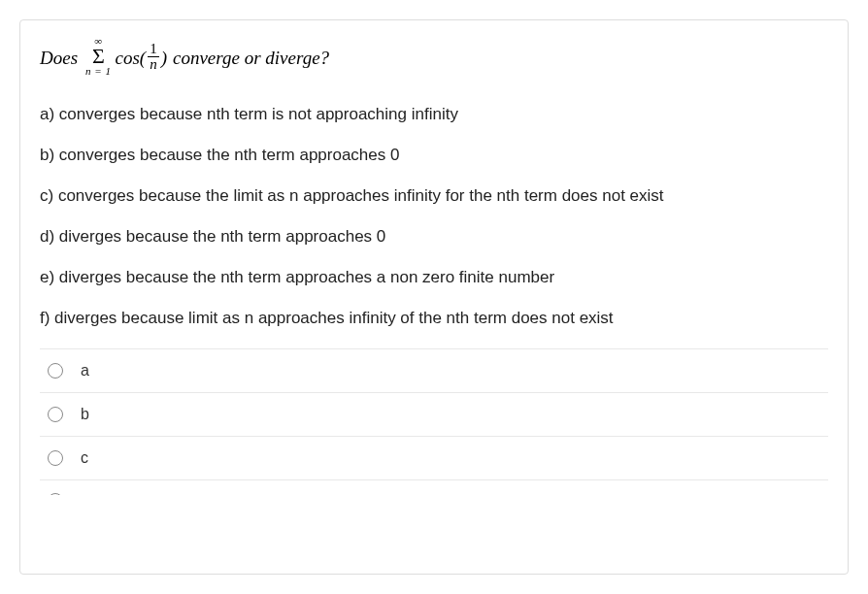 This screenshot has width=868, height=594. Describe the element at coordinates (98, 56) in the screenshot. I see `summation-symbol: ∞ Σ n = 1` at that location.